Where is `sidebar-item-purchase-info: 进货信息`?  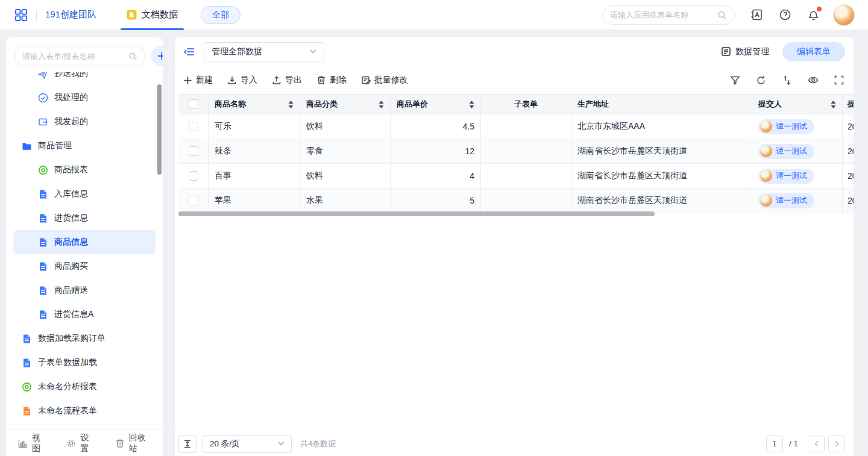 sidebar-item-purchase-info: 进货信息 is located at coordinates (84, 218).